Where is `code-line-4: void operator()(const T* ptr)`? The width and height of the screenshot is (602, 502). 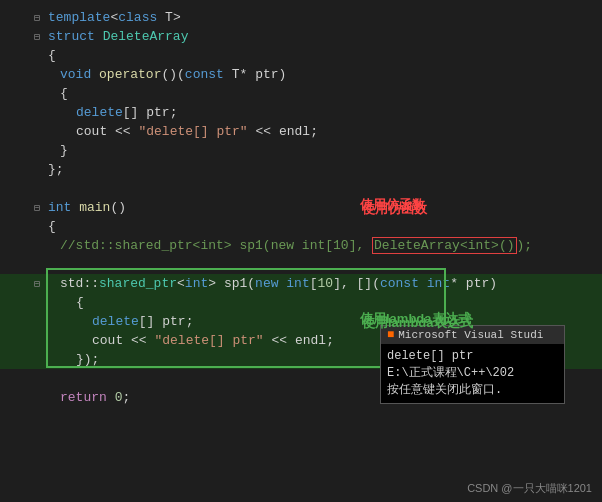
code-line-4: void operator()(const T* ptr) is located at coordinates (301, 74).